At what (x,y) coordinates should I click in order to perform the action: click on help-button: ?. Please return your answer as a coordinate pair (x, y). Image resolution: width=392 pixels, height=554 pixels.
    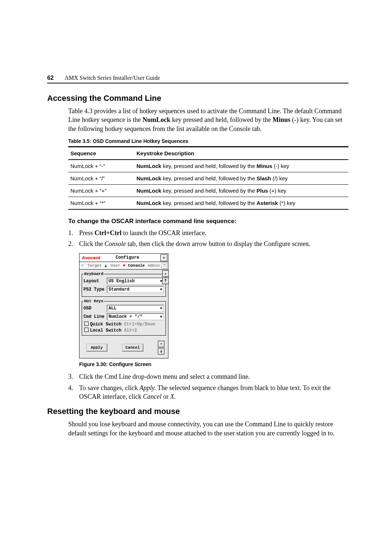
    Looking at the image, I should click on (164, 266).